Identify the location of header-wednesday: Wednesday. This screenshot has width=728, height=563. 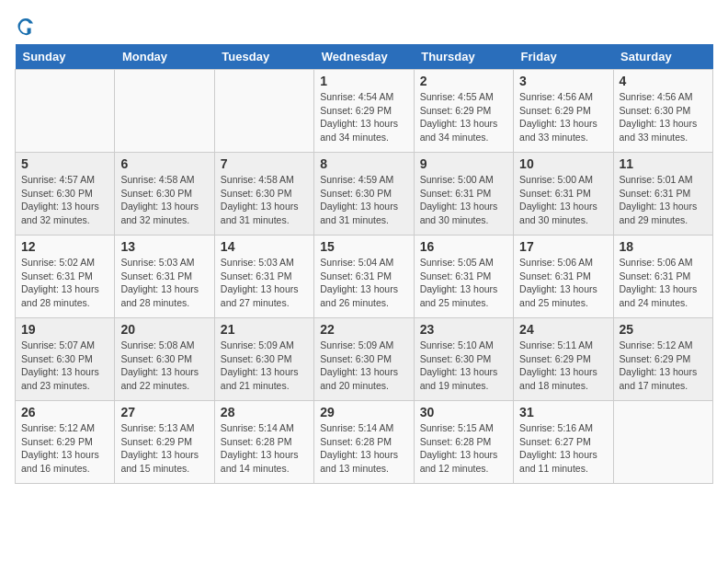
(364, 57).